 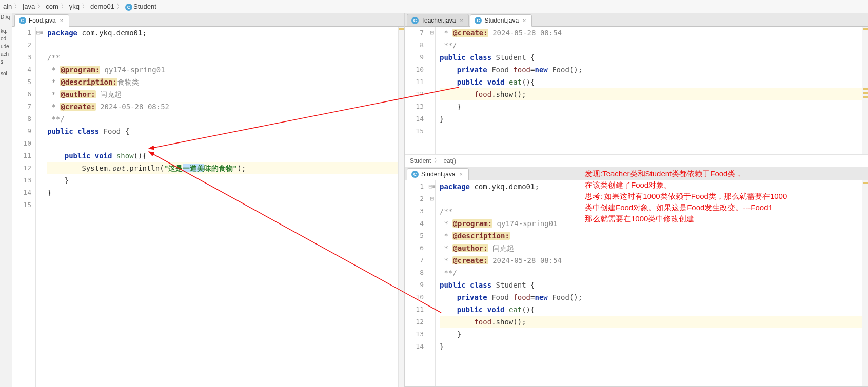 What do you see at coordinates (141, 7) in the screenshot?
I see `breadcrumb-item: CStudent` at bounding box center [141, 7].